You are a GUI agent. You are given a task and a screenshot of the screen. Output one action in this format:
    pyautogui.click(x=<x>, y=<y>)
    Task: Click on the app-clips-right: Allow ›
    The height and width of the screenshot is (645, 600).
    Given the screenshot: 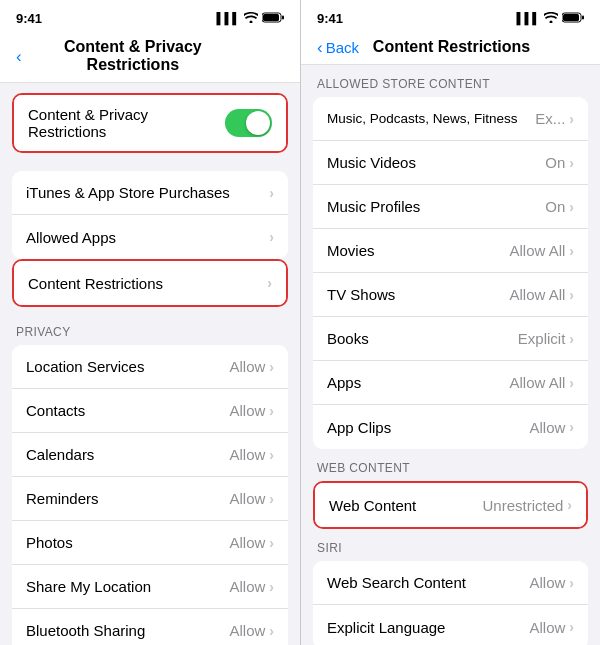 What is the action you would take?
    pyautogui.click(x=552, y=428)
    